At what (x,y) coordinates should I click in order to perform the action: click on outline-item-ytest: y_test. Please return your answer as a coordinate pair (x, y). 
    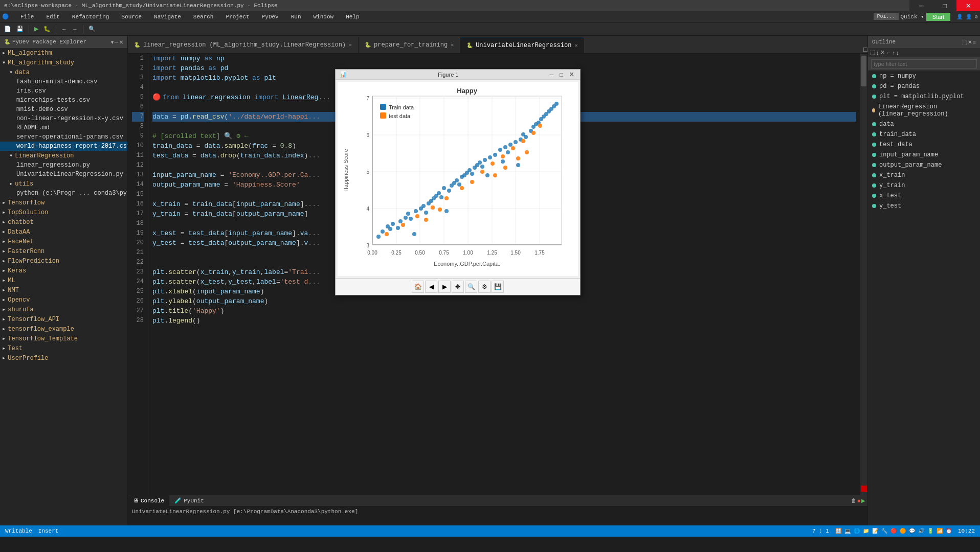
    Looking at the image, I should click on (924, 206).